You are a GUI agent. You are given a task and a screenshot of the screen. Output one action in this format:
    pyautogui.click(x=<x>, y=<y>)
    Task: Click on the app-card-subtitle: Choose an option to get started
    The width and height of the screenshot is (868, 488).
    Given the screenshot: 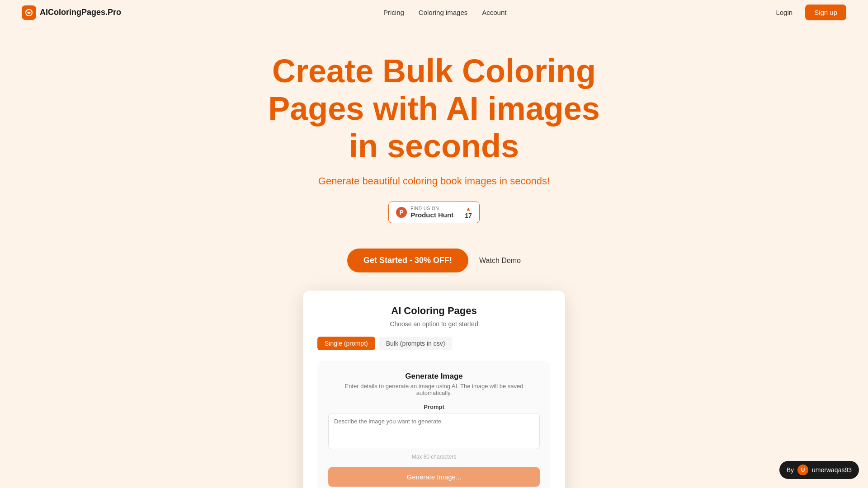 What is the action you would take?
    pyautogui.click(x=434, y=324)
    